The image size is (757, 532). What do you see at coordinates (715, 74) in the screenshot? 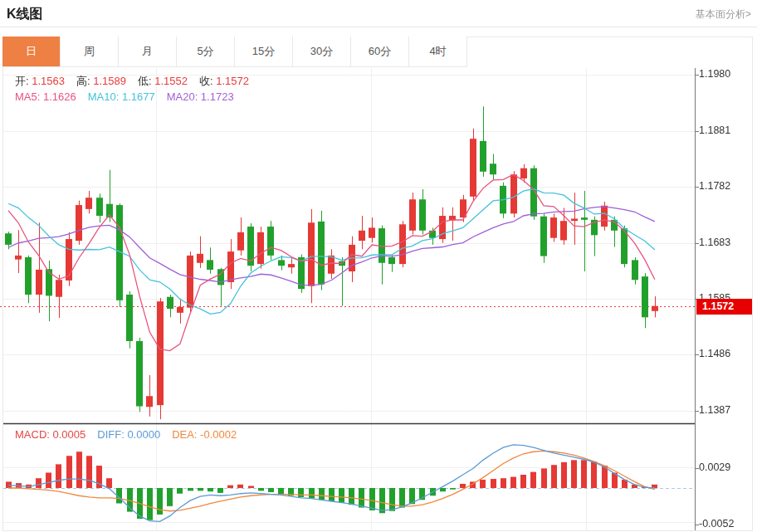
I see `price-tick-label: 1.1980` at bounding box center [715, 74].